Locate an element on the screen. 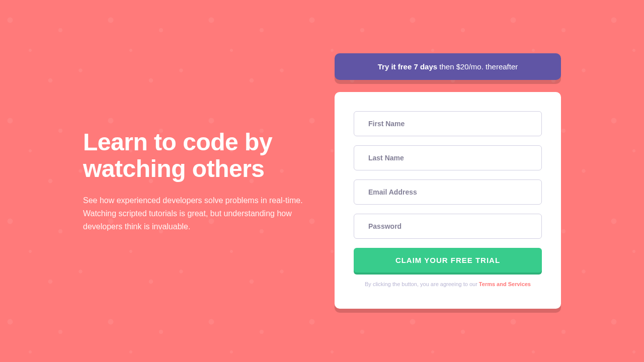  terms-prefix: By clicking the button, you are agreeing… is located at coordinates (422, 284).